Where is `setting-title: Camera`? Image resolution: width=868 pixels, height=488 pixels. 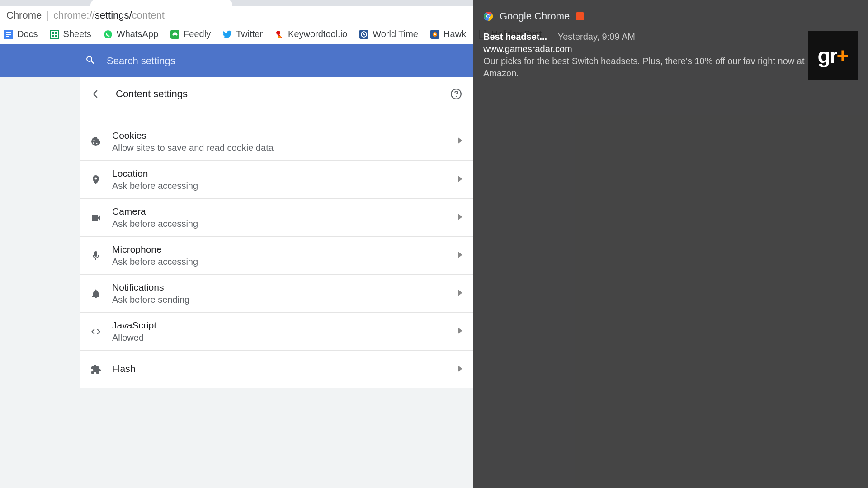 setting-title: Camera is located at coordinates (285, 211).